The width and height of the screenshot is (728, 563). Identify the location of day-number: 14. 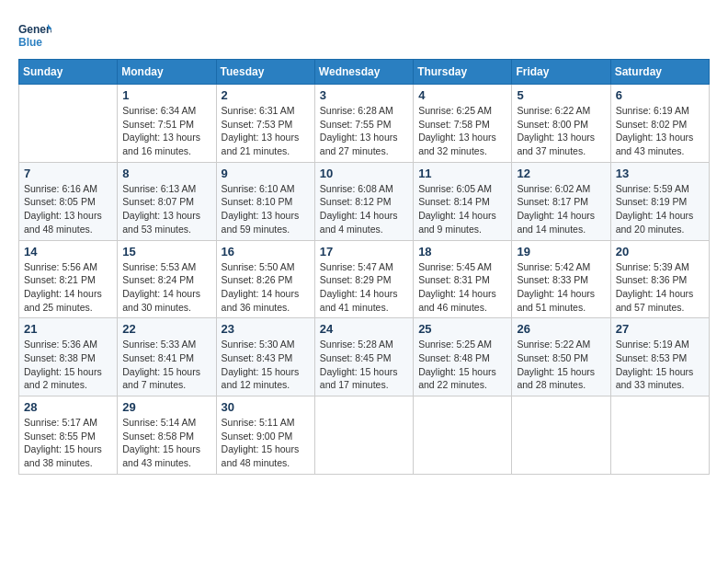
(68, 252).